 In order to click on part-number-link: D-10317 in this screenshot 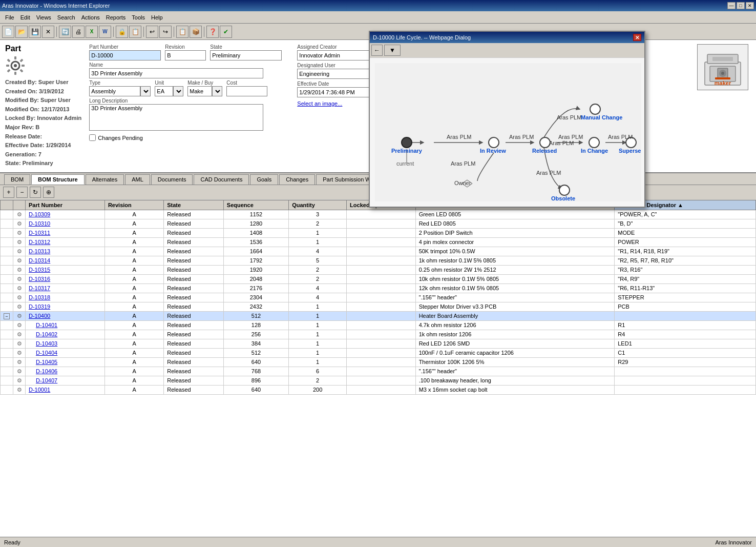, I will do `click(39, 288)`.